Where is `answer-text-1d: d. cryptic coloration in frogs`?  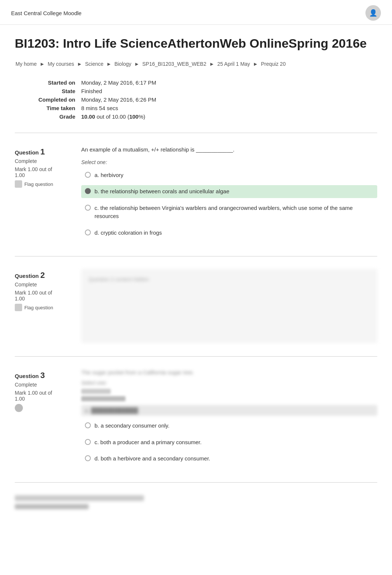
answer-text-1d: d. cryptic coloration in frogs is located at coordinates (128, 233).